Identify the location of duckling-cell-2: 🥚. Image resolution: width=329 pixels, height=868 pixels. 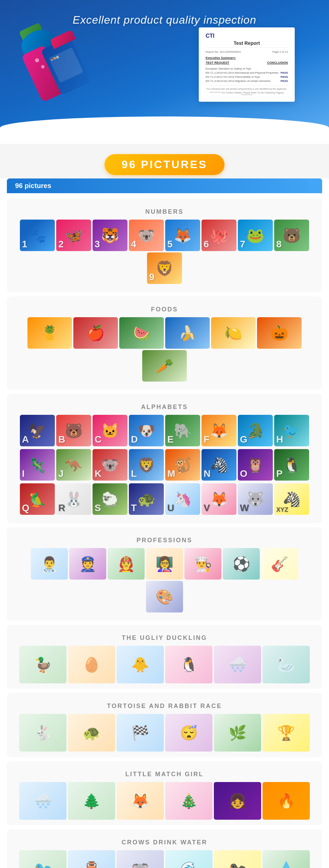
(92, 665).